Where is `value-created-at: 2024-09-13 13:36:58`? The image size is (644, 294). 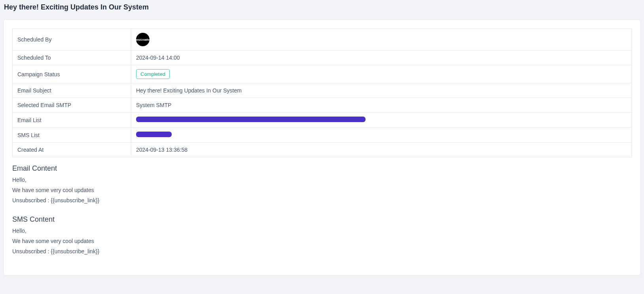
value-created-at: 2024-09-13 13:36:58 is located at coordinates (381, 150).